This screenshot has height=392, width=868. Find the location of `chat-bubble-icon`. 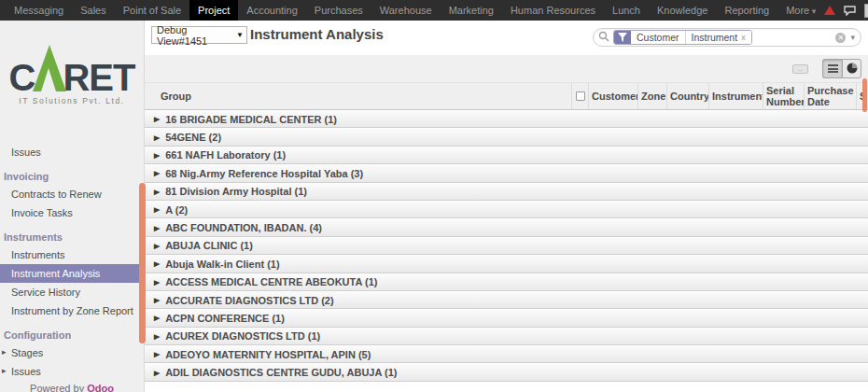

chat-bubble-icon is located at coordinates (849, 11).